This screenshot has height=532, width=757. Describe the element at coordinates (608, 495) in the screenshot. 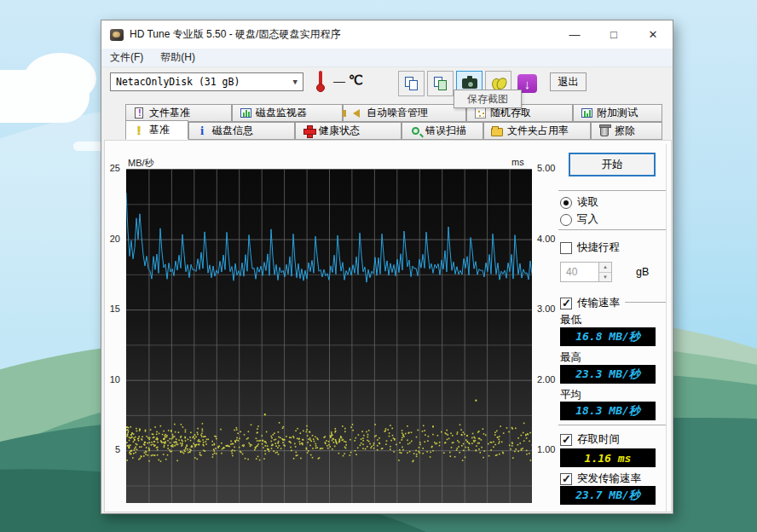

I see `burst-rate-display: 23.7 MB/秒` at that location.